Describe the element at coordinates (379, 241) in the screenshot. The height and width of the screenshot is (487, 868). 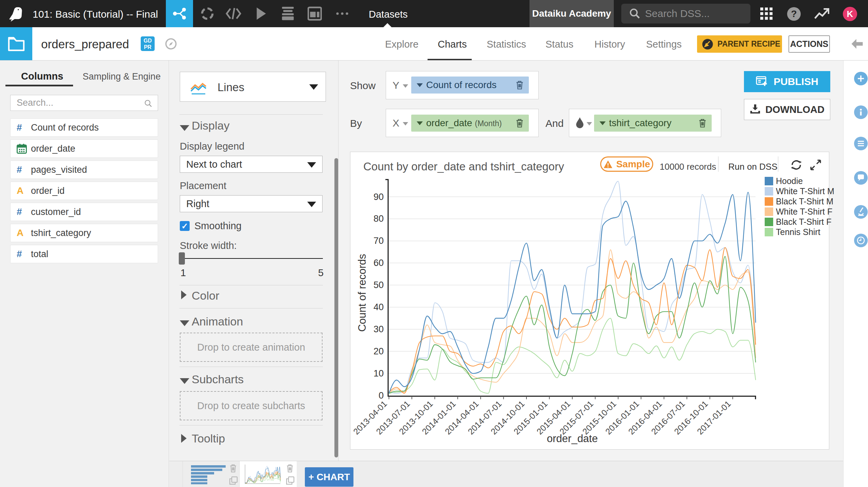
I see `svg-text: 70` at that location.